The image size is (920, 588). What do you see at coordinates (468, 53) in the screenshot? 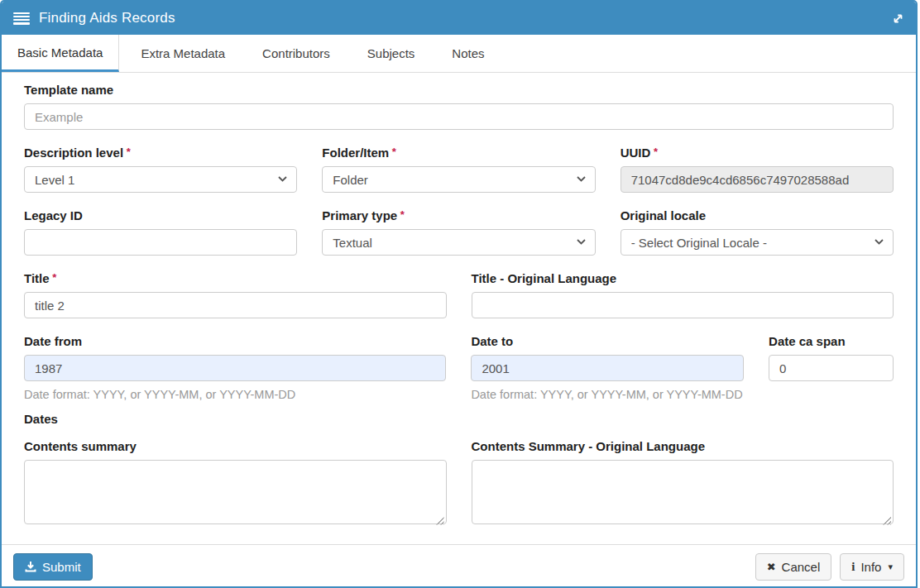
I see `tab-notes: Notes` at bounding box center [468, 53].